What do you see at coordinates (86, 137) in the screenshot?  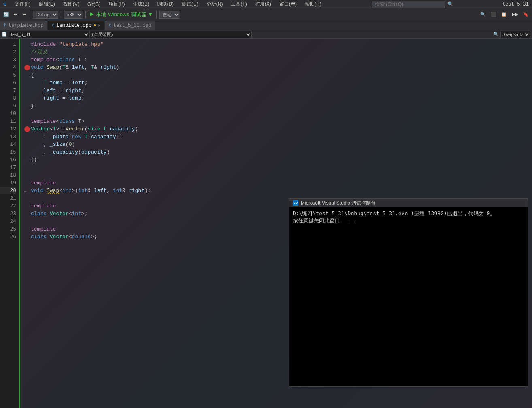 I see `line13-T: T` at bounding box center [86, 137].